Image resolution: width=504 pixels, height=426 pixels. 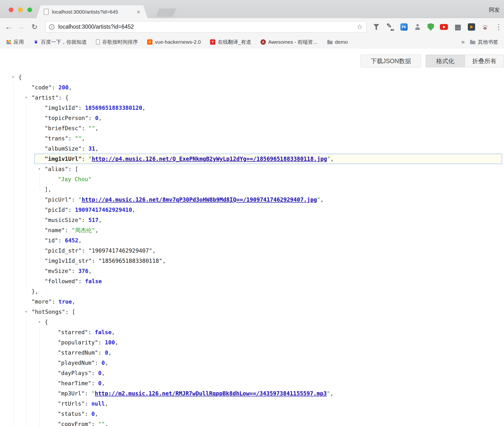 What do you see at coordinates (480, 42) in the screenshot?
I see `bookmarks-right-group: » 其他书签` at bounding box center [480, 42].